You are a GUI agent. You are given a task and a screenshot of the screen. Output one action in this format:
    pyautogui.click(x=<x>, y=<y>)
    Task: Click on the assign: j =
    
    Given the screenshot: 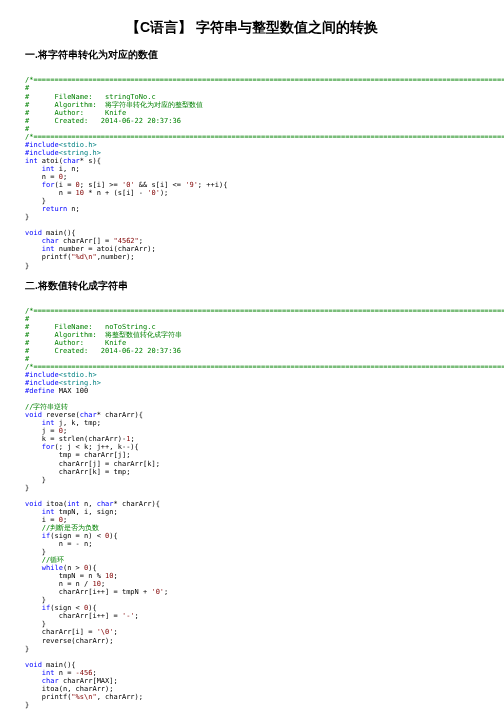 What is the action you would take?
    pyautogui.click(x=42, y=431)
    